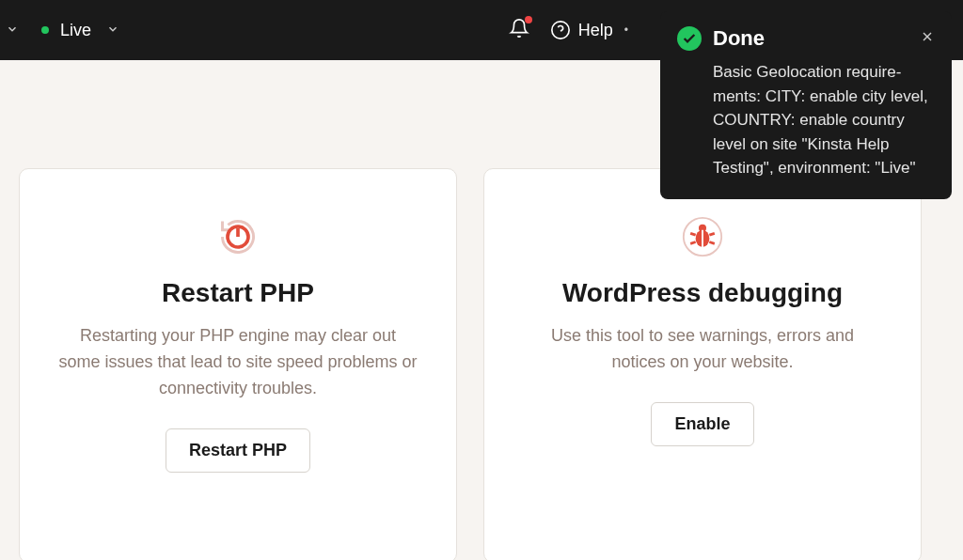  Describe the element at coordinates (626, 30) in the screenshot. I see `help-indicator-icon: •` at that location.